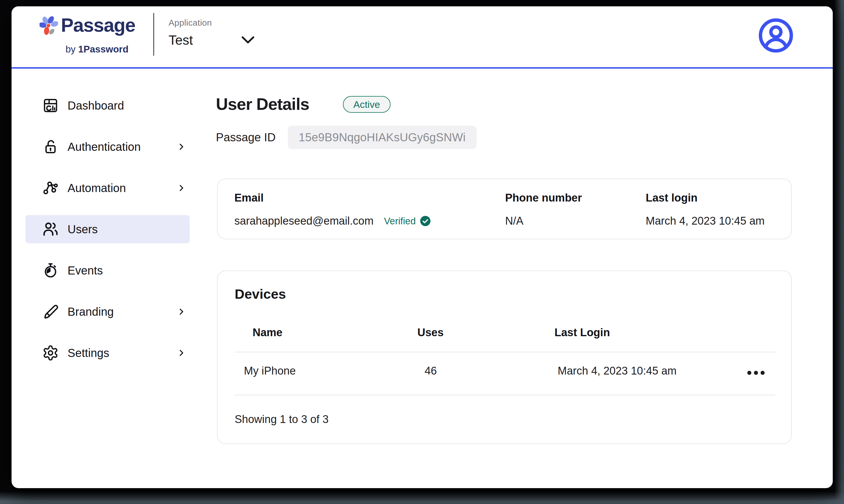  I want to click on email-value: sarahappleseed@email.com, so click(304, 221).